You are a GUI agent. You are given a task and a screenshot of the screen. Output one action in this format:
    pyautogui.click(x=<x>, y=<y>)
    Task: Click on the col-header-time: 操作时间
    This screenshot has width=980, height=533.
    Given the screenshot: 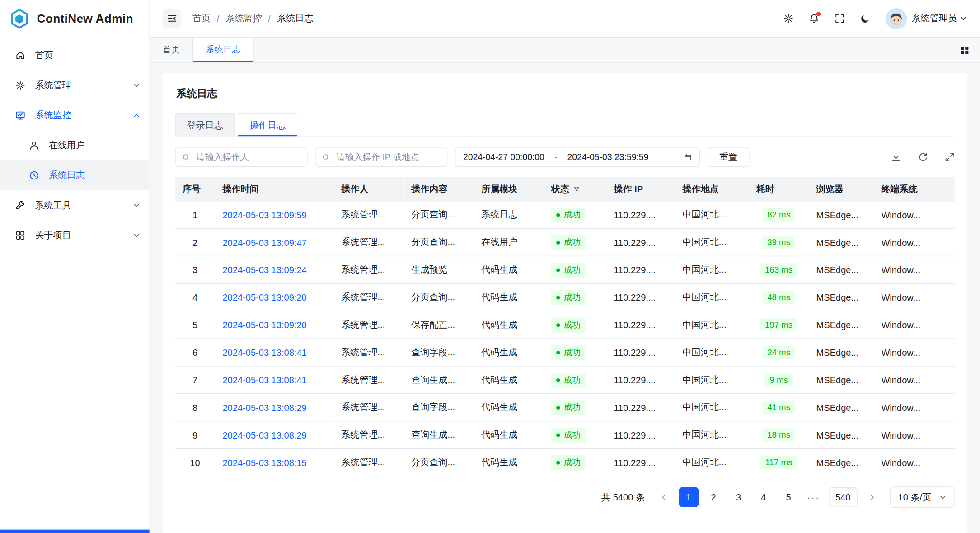 What is the action you would take?
    pyautogui.click(x=275, y=189)
    